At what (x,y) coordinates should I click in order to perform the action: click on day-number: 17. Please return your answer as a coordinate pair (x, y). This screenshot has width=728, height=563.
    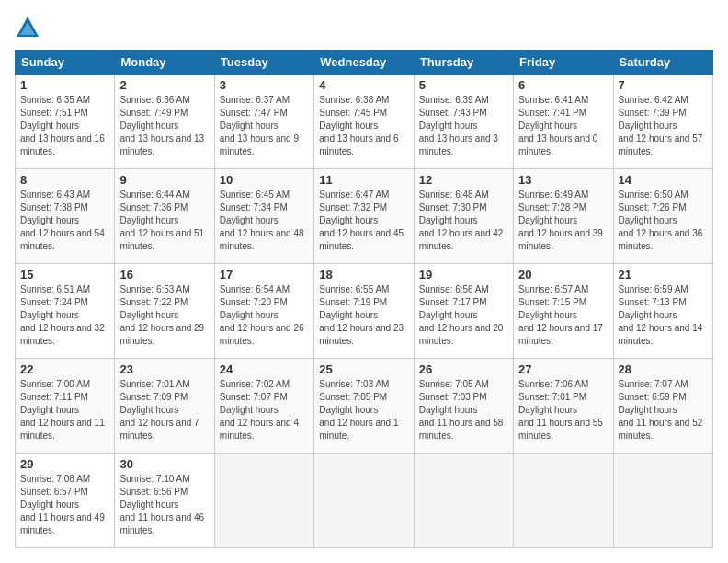
    Looking at the image, I should click on (265, 274).